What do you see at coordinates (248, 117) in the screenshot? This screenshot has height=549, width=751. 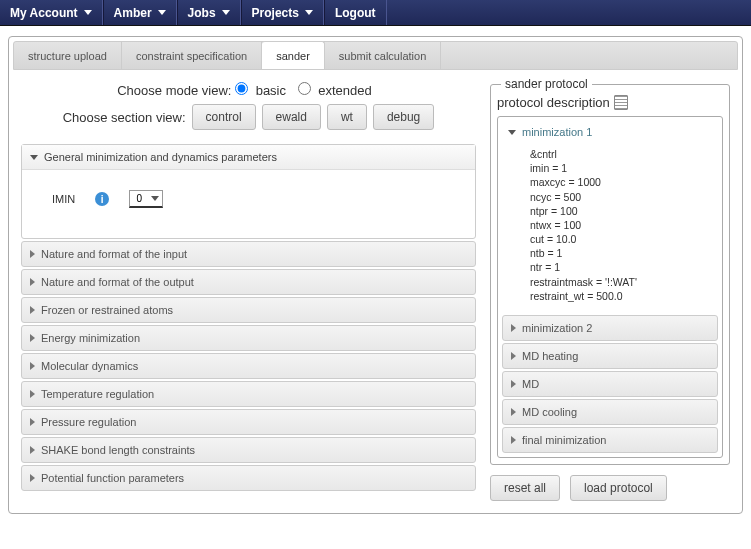 I see `section-row: Choose section view: control ewald wt de…` at bounding box center [248, 117].